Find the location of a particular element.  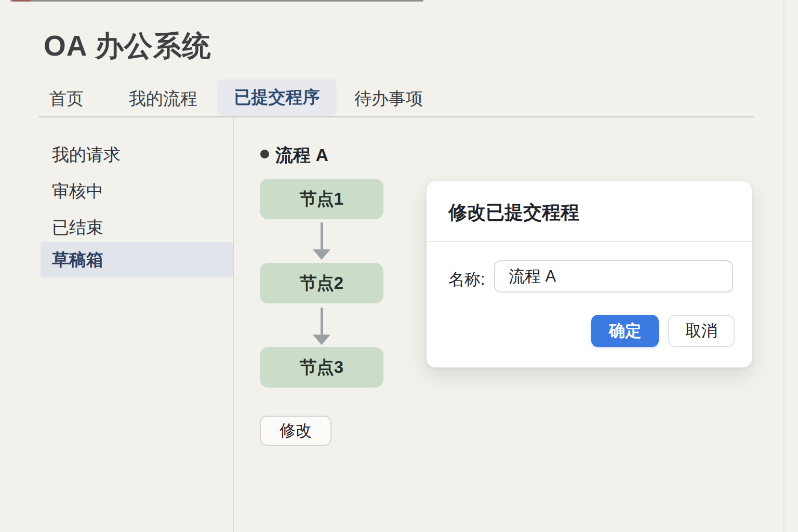

flow-node-1: 节点1 is located at coordinates (322, 199).